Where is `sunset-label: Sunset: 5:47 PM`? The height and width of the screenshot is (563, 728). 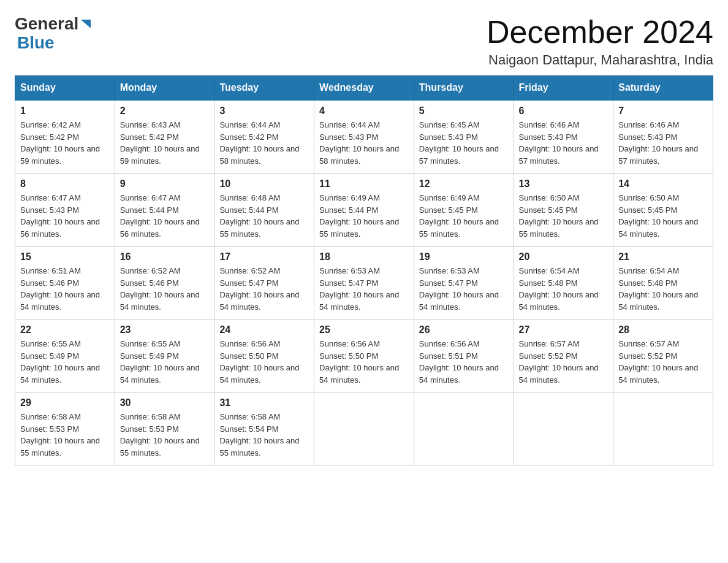
sunset-label: Sunset: 5:47 PM is located at coordinates (349, 283).